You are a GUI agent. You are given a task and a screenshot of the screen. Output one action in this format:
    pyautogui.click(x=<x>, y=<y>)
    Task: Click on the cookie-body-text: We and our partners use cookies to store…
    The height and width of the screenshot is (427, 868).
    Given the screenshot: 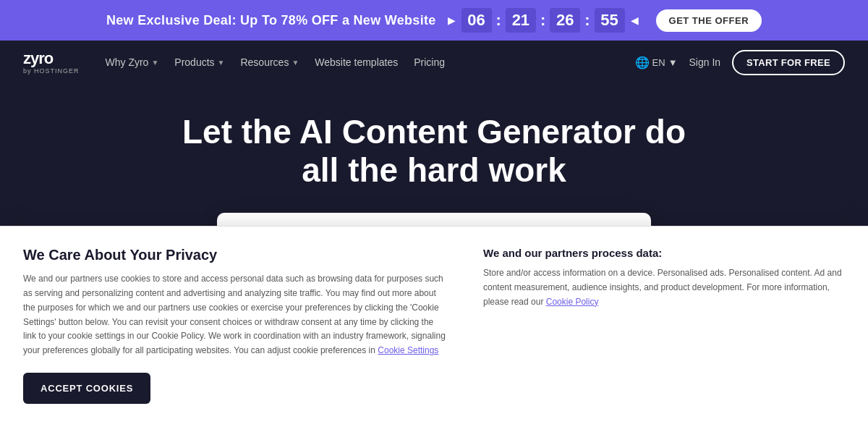 What is the action you would take?
    pyautogui.click(x=236, y=316)
    